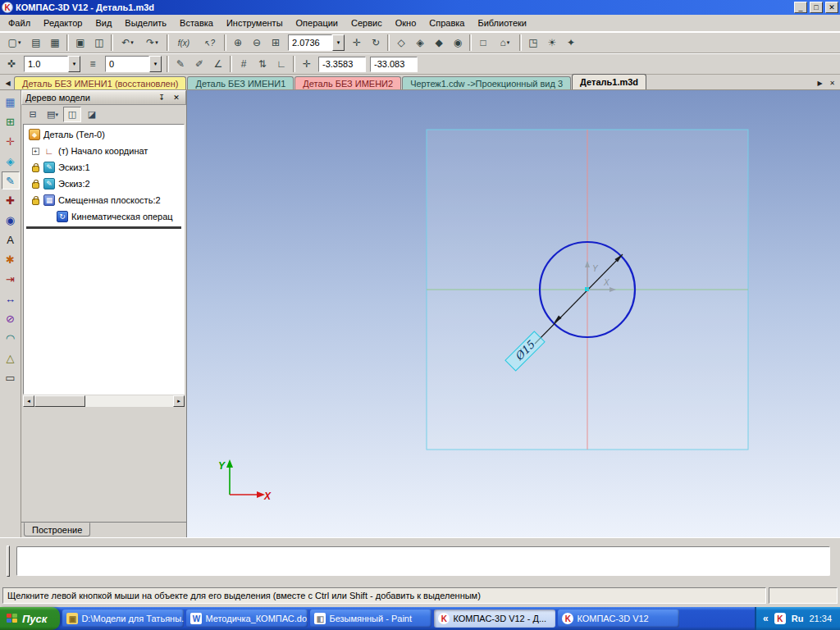 The width and height of the screenshot is (840, 630). What do you see at coordinates (103, 200) in the screenshot?
I see `tree-item-offset-plane-2: ▦ Смещенная плоскость:2` at bounding box center [103, 200].